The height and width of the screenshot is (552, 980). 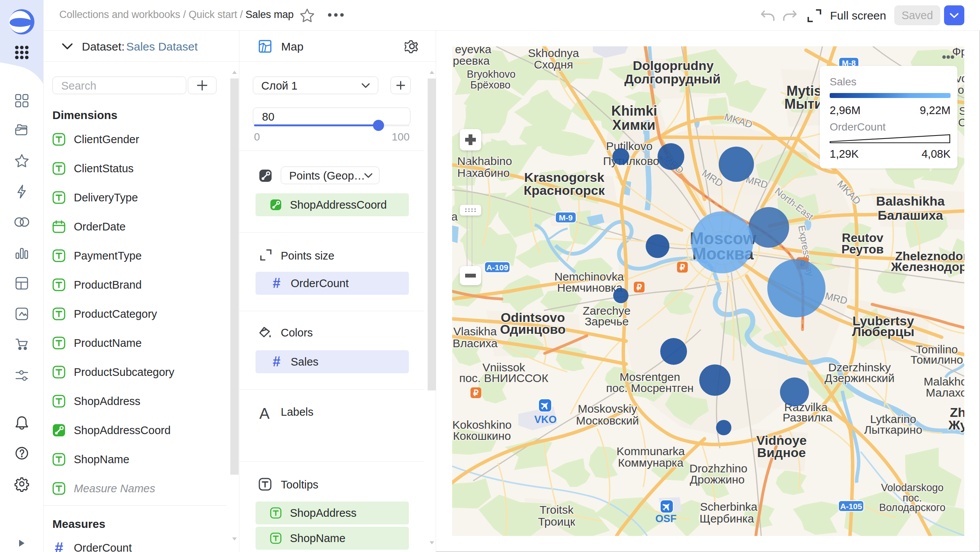 What do you see at coordinates (883, 332) in the screenshot?
I see `svg-text: Люберцы` at bounding box center [883, 332].